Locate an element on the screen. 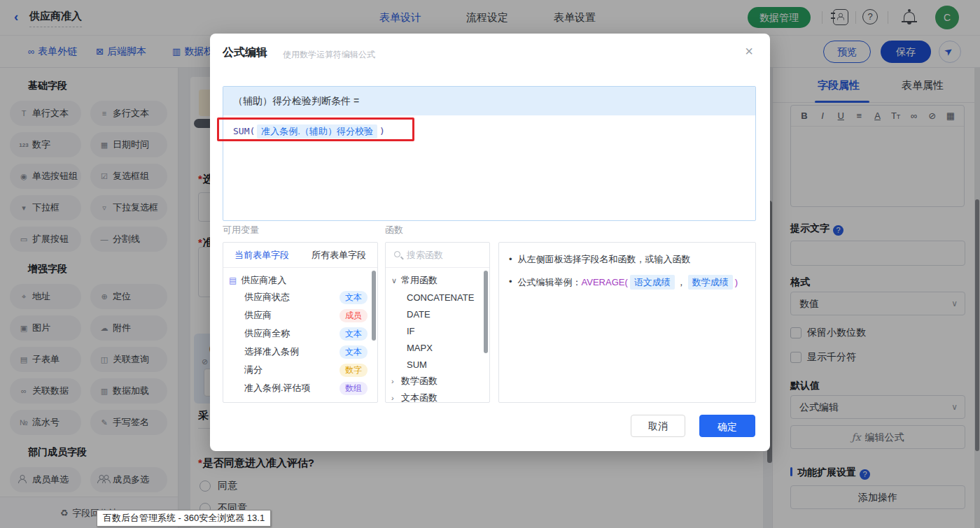 Image resolution: width=980 pixels, height=528 pixels. functions-scrollbar is located at coordinates (486, 312).